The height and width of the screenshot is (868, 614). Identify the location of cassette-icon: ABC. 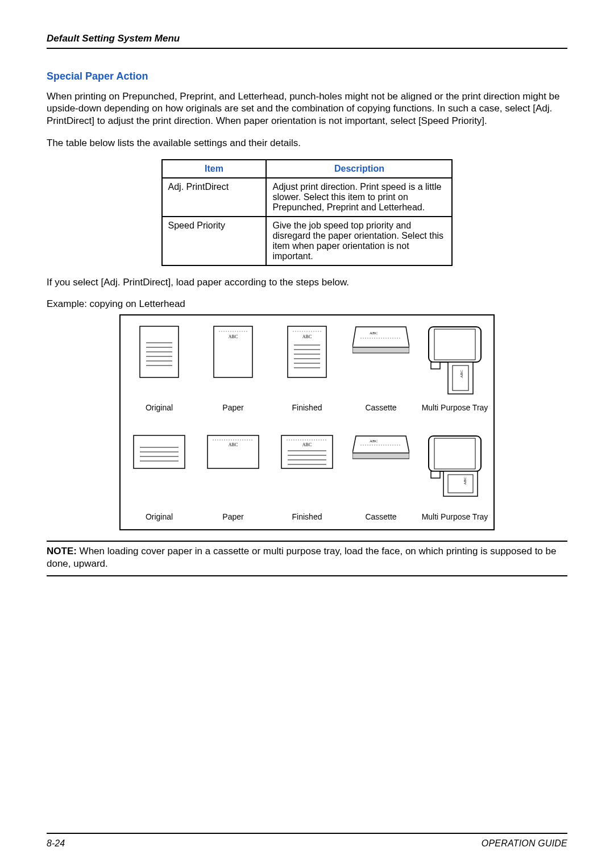
(381, 346).